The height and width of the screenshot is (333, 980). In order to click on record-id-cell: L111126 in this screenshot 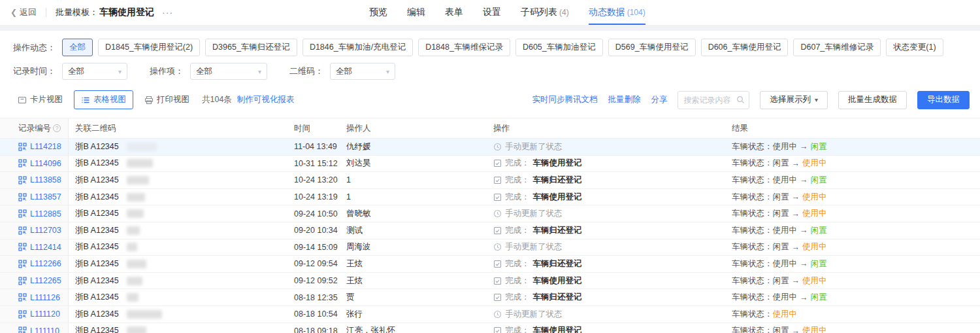, I will do `click(34, 297)`.